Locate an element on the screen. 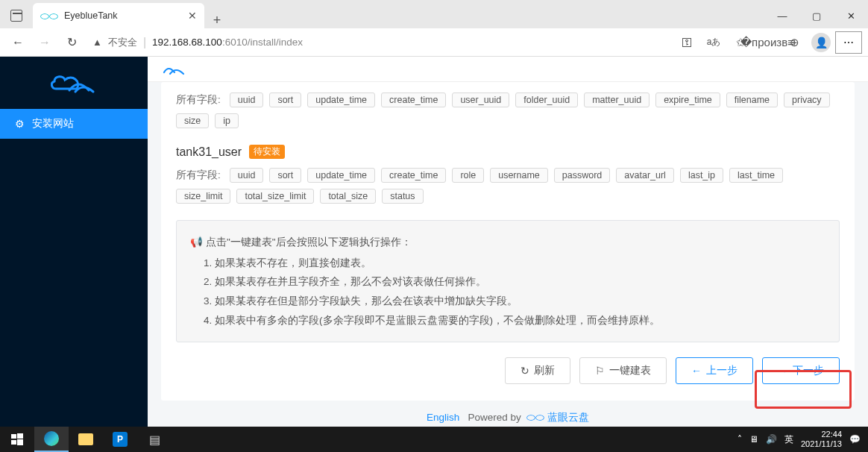 This screenshot has width=868, height=452. more-menu-button: ⋯ 设置及其他 (Alt+F) is located at coordinates (849, 43).